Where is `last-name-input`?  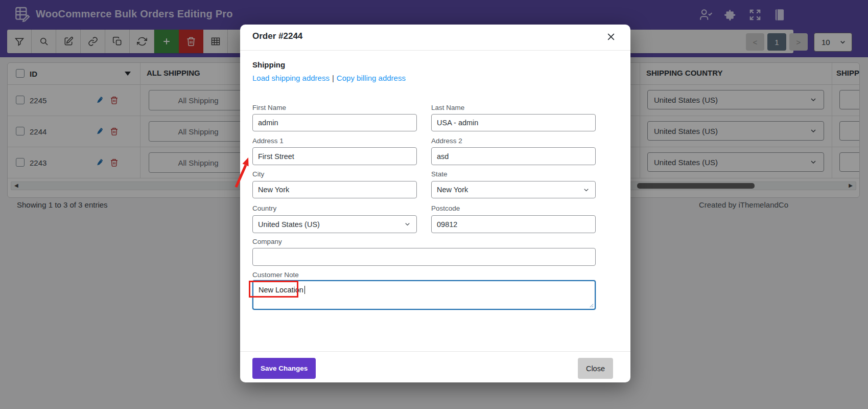
last-name-input is located at coordinates (513, 123).